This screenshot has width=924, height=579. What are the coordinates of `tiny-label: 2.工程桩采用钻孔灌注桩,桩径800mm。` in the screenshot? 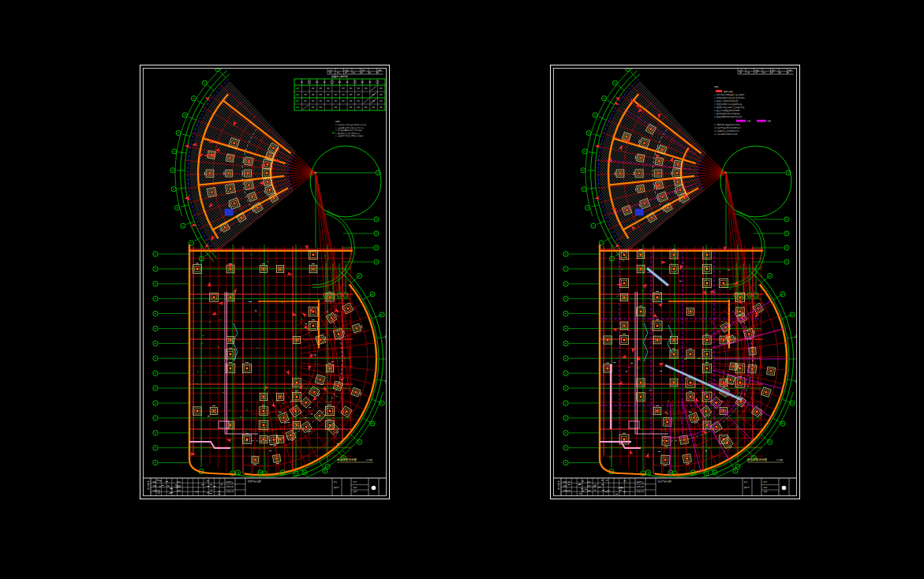 It's located at (731, 98).